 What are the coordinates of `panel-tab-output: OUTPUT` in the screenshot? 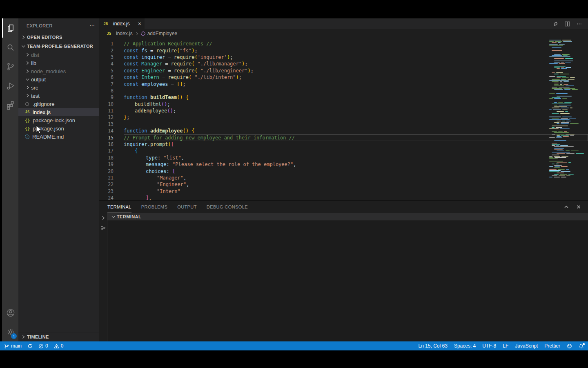 It's located at (187, 207).